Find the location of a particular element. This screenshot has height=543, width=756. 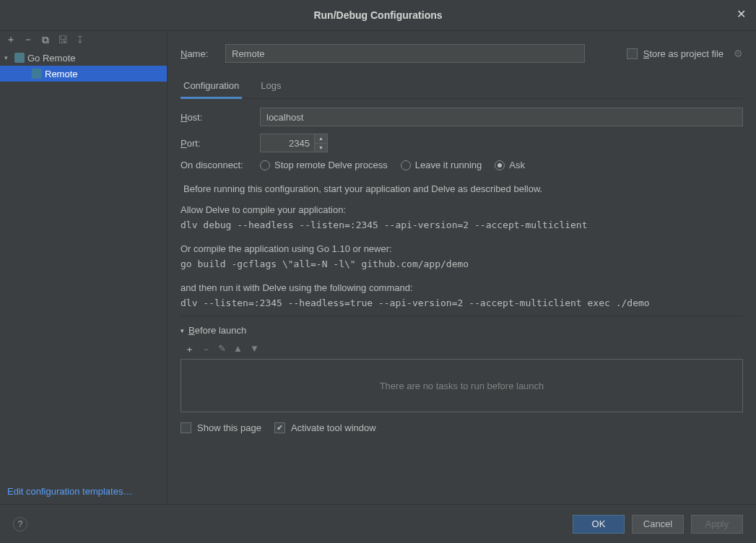

footer-checks: Show this page ✔ Activate tool window is located at coordinates (462, 427).